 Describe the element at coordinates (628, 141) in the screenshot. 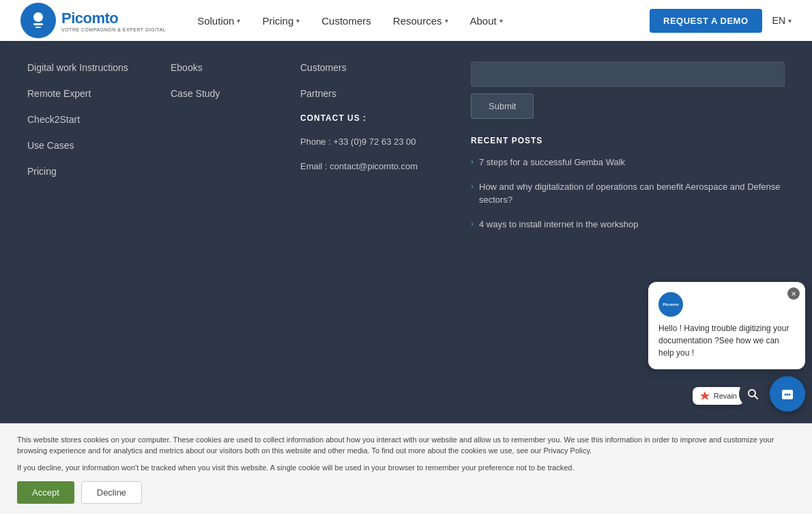

I see `recent-posts-title: RECENT POSTS` at that location.